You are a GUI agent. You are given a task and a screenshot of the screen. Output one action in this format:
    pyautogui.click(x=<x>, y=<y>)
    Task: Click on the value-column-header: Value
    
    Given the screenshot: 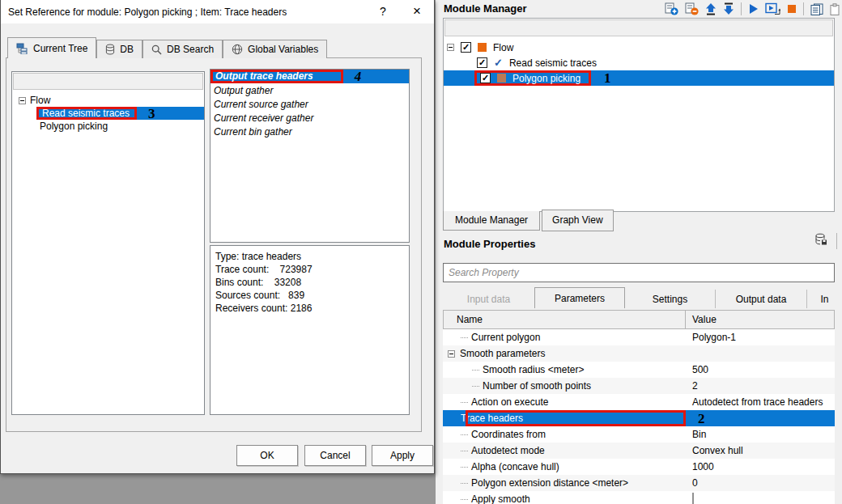 What is the action you would take?
    pyautogui.click(x=701, y=320)
    